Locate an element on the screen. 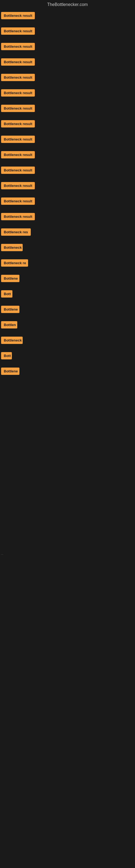 The height and width of the screenshot is (868, 135). footer-text: ... is located at coordinates (68, 554).